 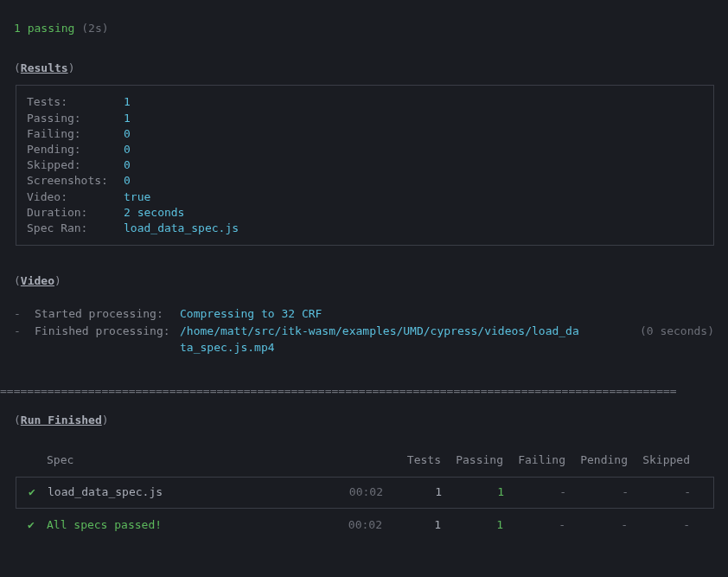 I want to click on run-finished-title: Run Finished, so click(x=61, y=420).